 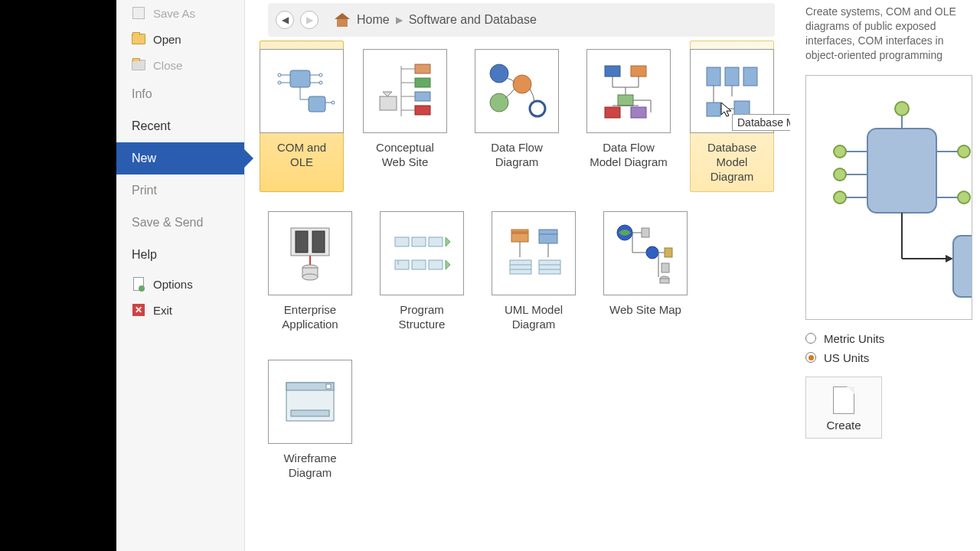 What do you see at coordinates (374, 20) in the screenshot?
I see `breadcrumb-home: Home` at bounding box center [374, 20].